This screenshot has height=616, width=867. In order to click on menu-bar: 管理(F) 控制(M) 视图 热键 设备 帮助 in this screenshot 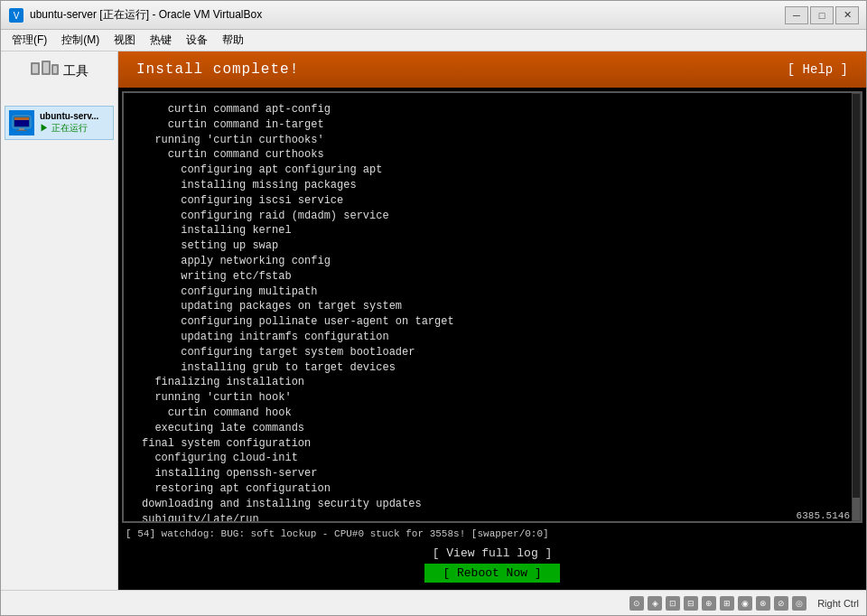, I will do `click(434, 41)`.